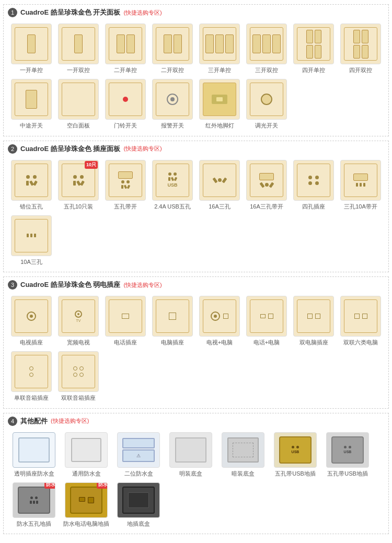 The height and width of the screenshot is (543, 392). What do you see at coordinates (267, 185) in the screenshot?
I see `item-2-6: 16A三孔带开` at bounding box center [267, 185].